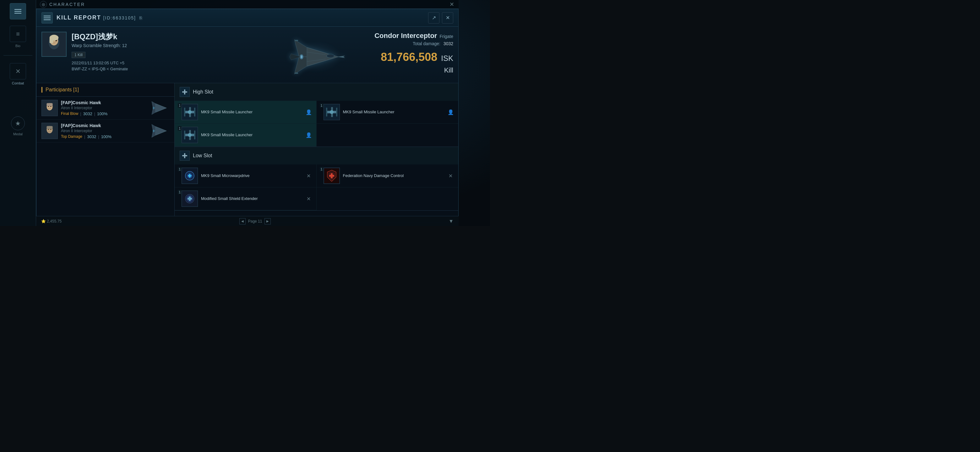 This screenshot has height=452, width=980. Describe the element at coordinates (18, 36) in the screenshot. I see `sidebar-item-bio: ≡ Bio` at that location.